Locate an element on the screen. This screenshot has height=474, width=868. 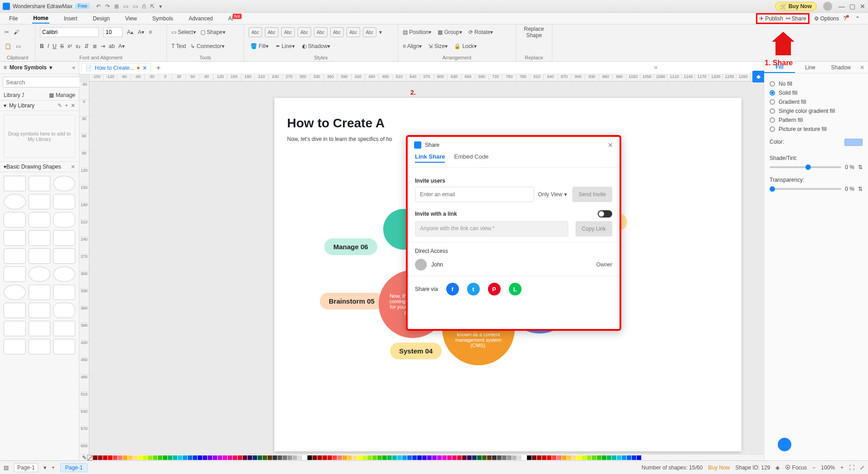
text-tool: T Text is located at coordinates (179, 46).